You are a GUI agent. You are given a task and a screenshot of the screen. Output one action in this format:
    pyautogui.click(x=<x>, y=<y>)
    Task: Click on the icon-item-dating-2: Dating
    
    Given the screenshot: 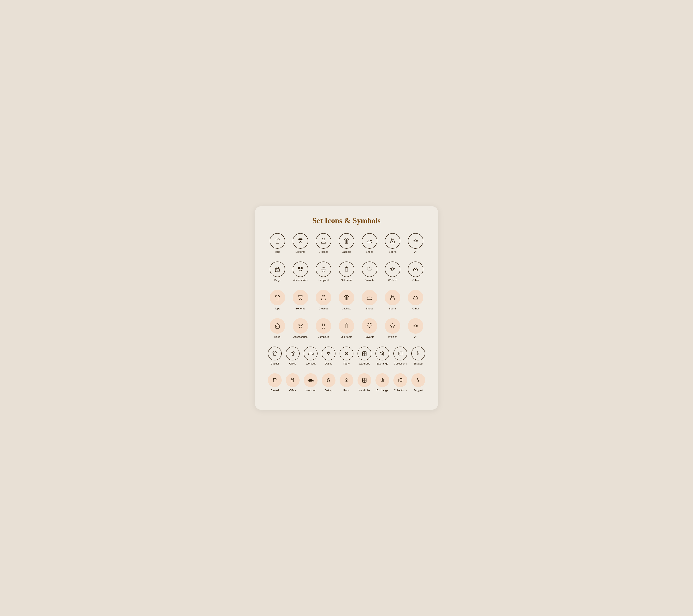 What is the action you would take?
    pyautogui.click(x=329, y=383)
    